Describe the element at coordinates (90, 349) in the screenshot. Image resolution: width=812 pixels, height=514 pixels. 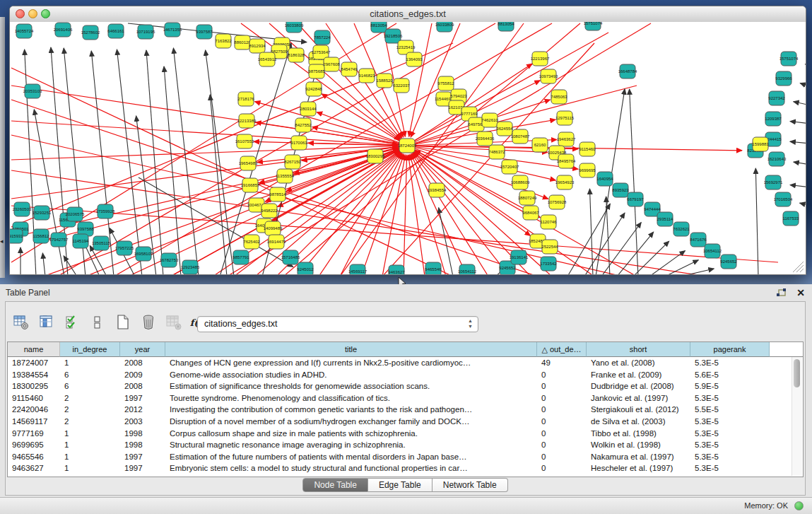
I see `column-header-in_degree: in_degree` at that location.